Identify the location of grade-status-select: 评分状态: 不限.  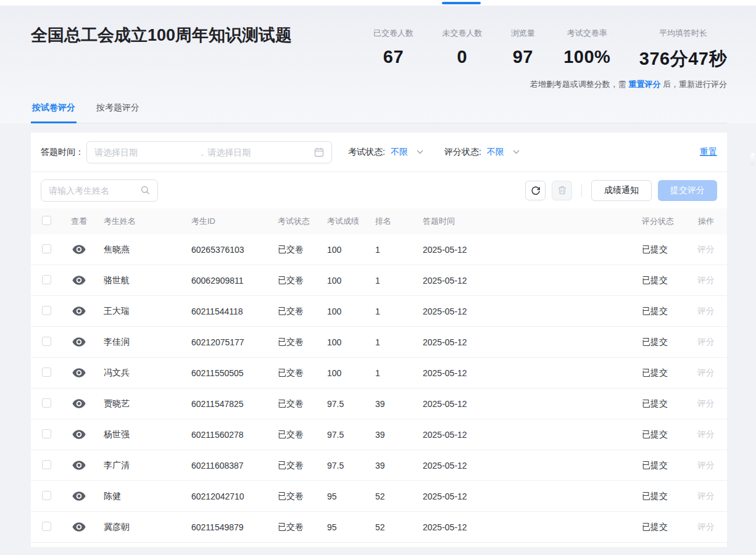
(482, 152).